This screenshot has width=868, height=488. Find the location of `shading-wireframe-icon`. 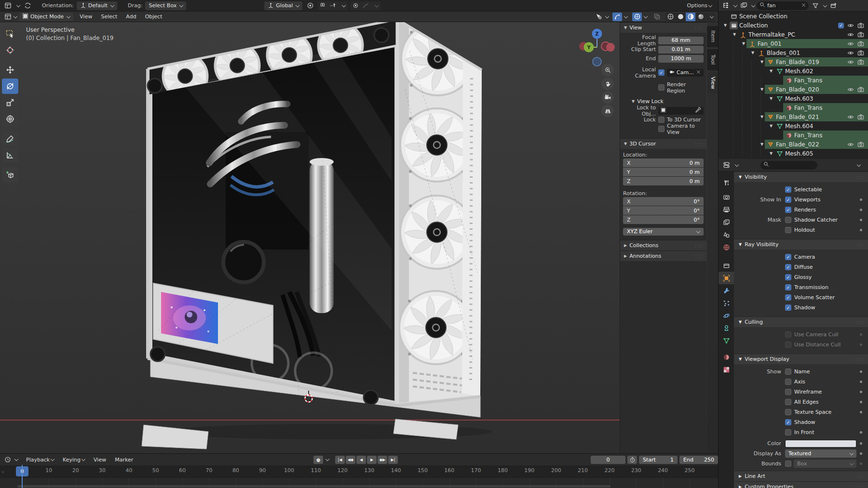

shading-wireframe-icon is located at coordinates (670, 17).